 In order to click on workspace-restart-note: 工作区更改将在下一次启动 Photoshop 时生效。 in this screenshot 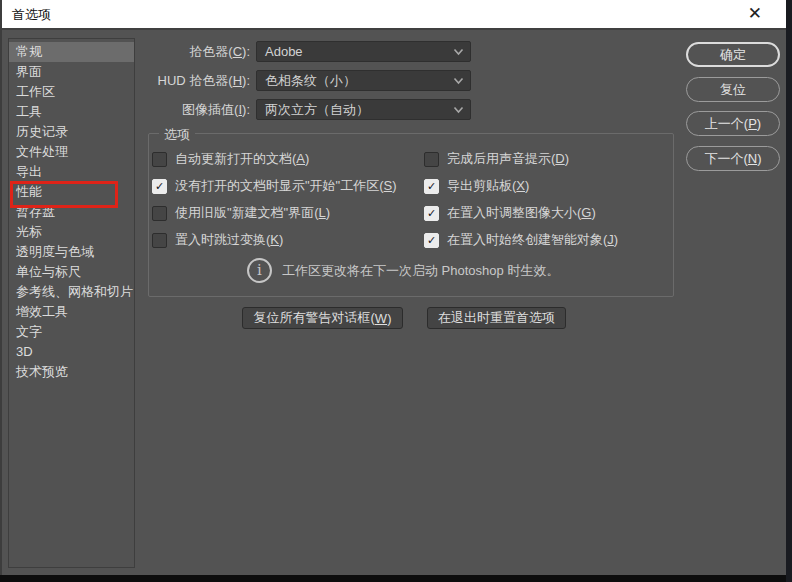, I will do `click(420, 270)`.